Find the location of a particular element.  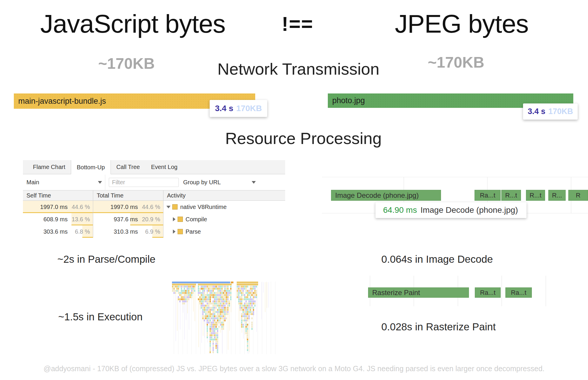

js-network-tooltip: 3.4 s 170KB is located at coordinates (238, 108).